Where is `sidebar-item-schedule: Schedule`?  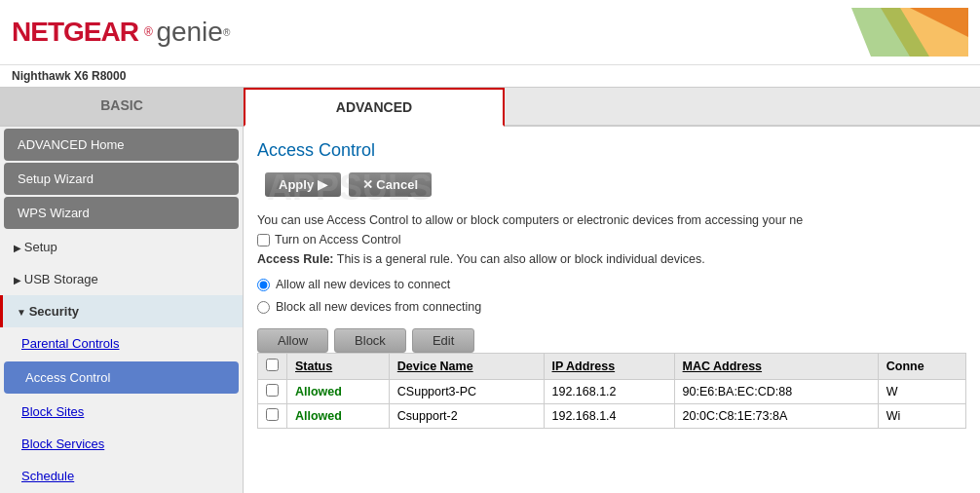 sidebar-item-schedule: Schedule is located at coordinates (121, 475).